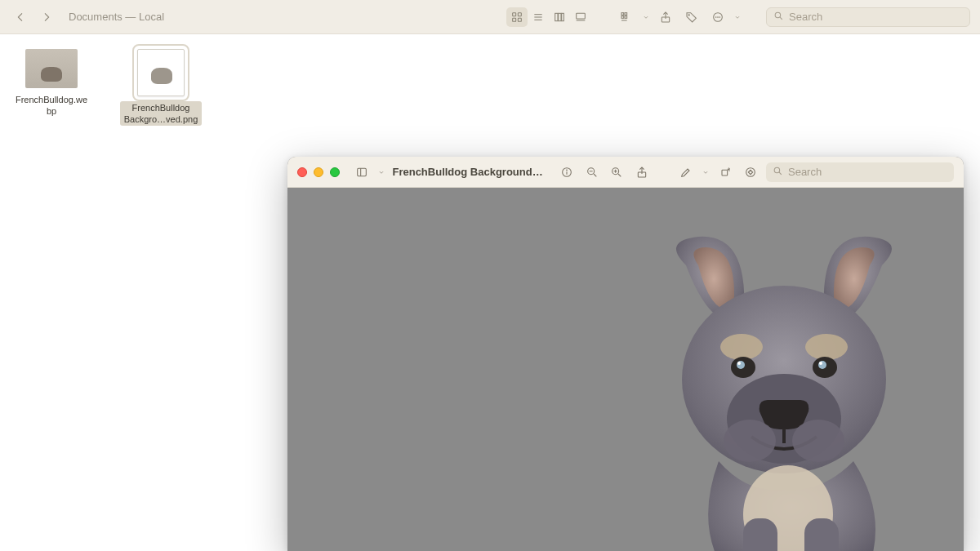 The height and width of the screenshot is (551, 980). I want to click on file-label: FrenchBulldog Backgro…ved.png, so click(161, 113).